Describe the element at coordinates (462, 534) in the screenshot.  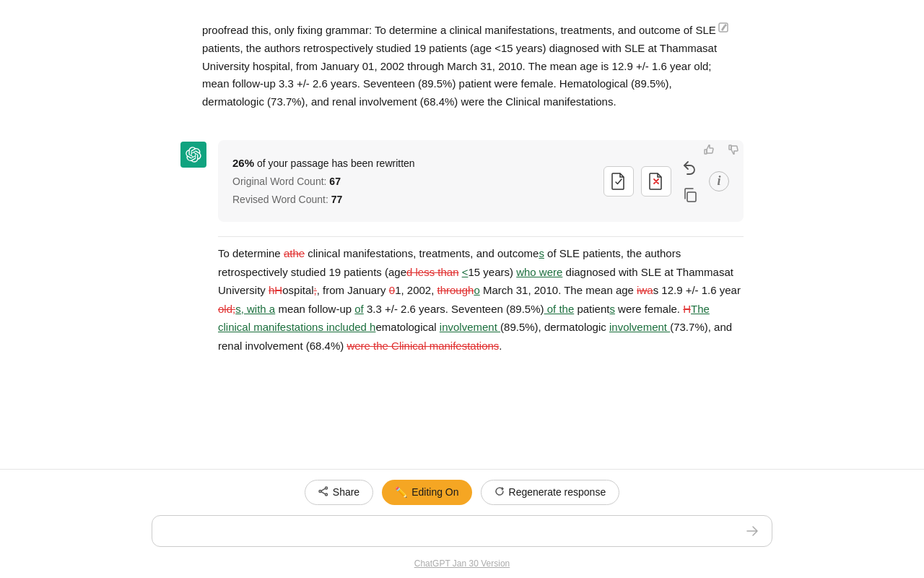
I see `input-area` at that location.